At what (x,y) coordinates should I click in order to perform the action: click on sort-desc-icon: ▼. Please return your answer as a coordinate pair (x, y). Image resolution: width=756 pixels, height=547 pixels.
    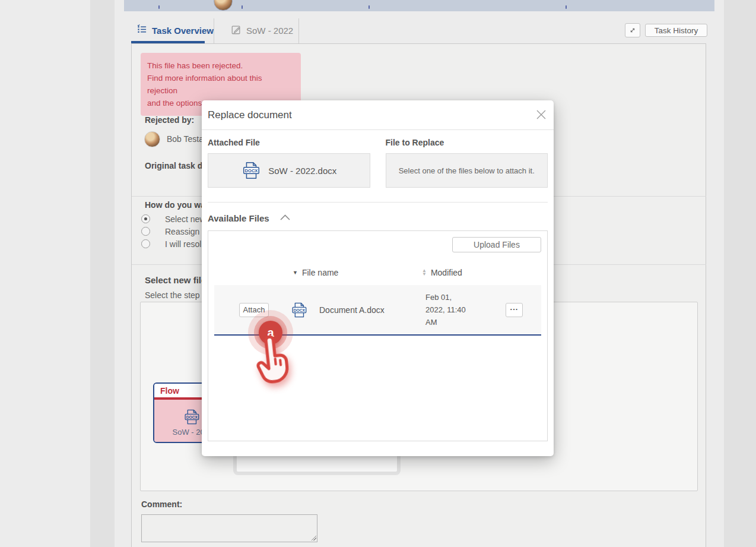
    Looking at the image, I should click on (296, 273).